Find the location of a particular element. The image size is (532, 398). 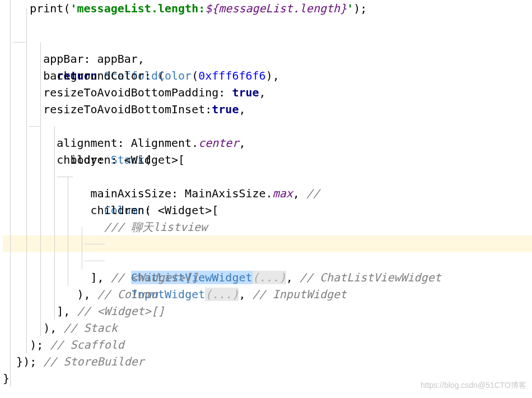

code-line is located at coordinates (268, 25).